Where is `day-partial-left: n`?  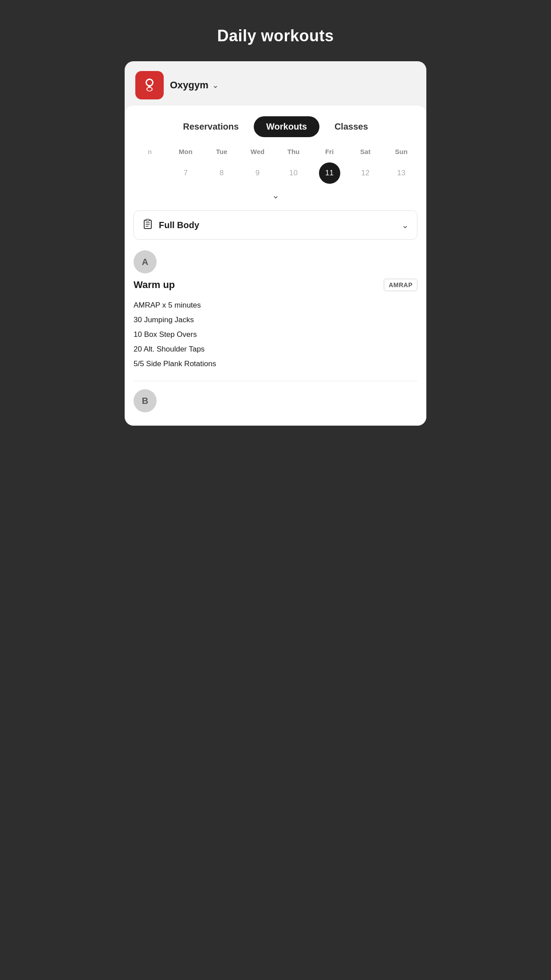
day-partial-left: n is located at coordinates (150, 152).